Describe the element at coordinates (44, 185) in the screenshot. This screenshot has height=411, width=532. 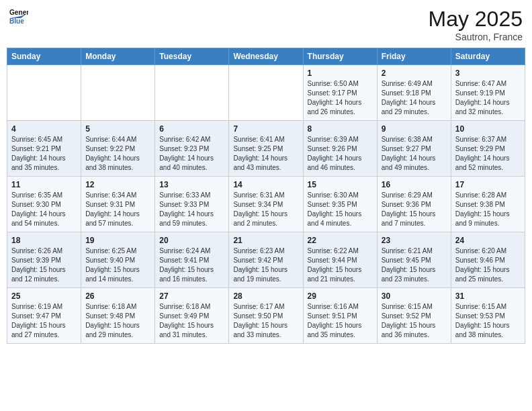
I see `day-number: 11` at that location.